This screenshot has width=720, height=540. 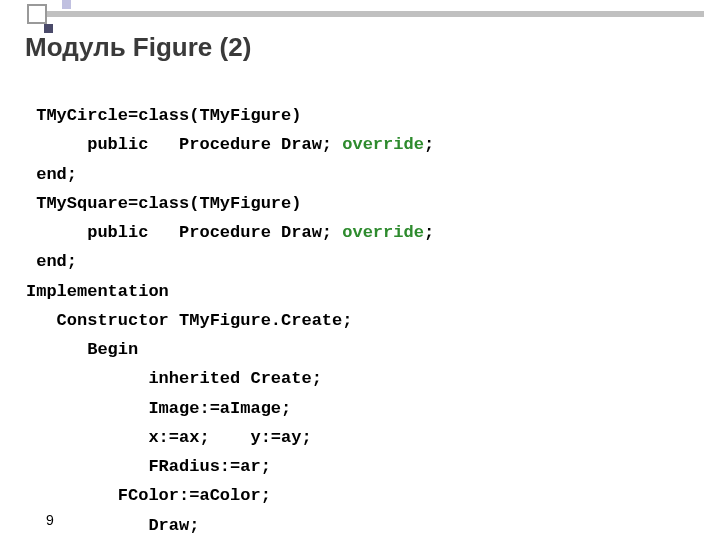 I want to click on code-line: TMyCircle=class(TMyFigure), so click(x=164, y=116).